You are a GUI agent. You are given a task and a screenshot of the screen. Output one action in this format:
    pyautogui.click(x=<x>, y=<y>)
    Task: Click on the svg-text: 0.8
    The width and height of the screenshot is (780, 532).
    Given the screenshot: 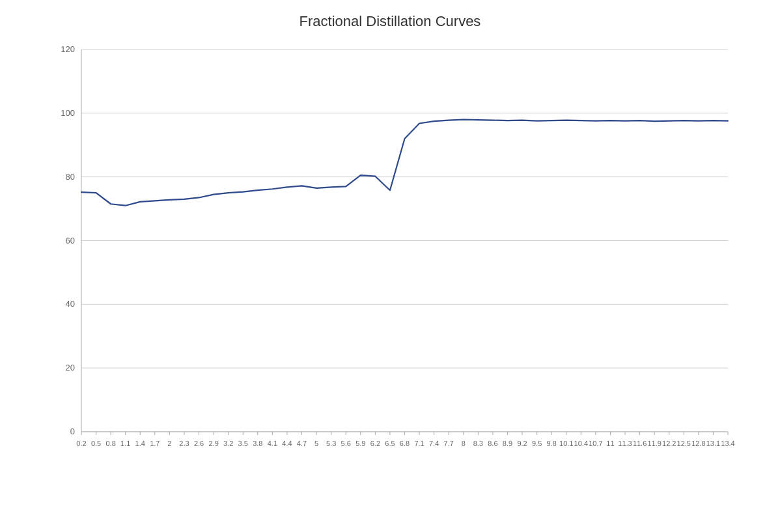 What is the action you would take?
    pyautogui.click(x=111, y=443)
    